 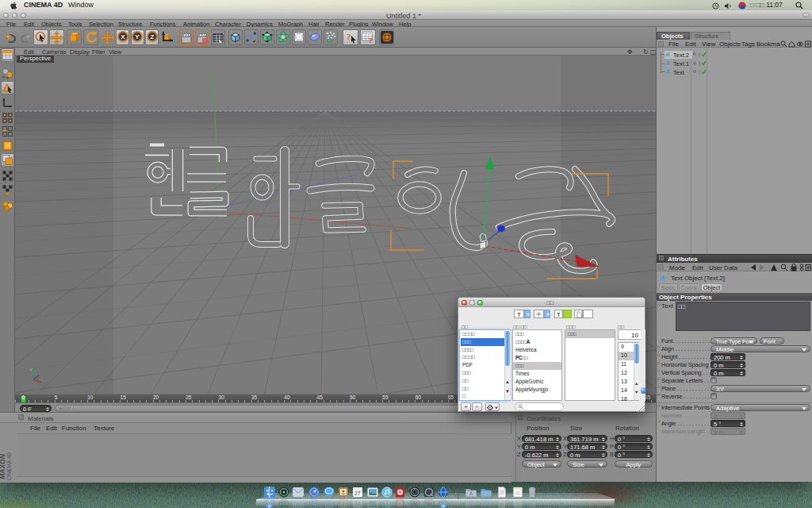 What do you see at coordinates (123, 37) in the screenshot?
I see `svg-text: X` at bounding box center [123, 37].